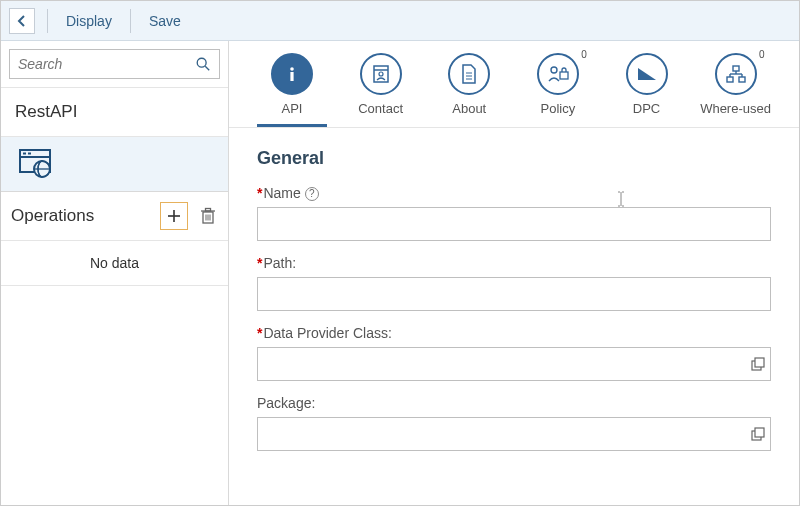 The image size is (800, 506). I want to click on operations-header: Operations, so click(114, 216).